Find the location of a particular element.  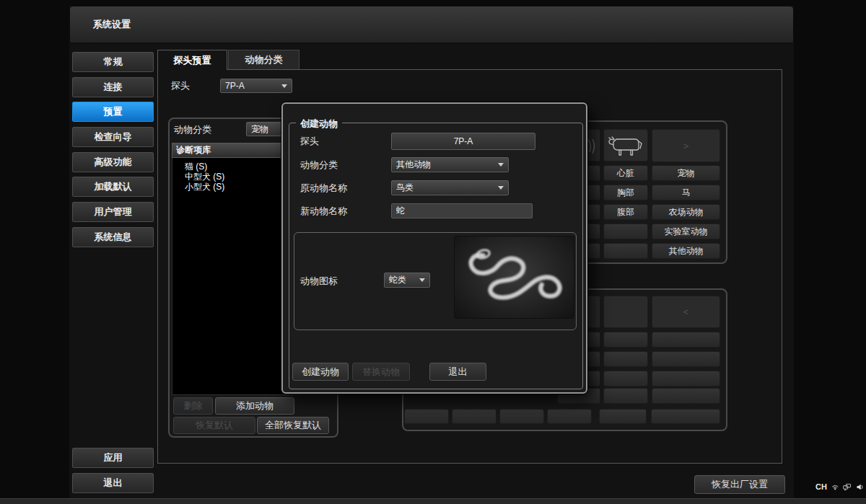

animal-icon-label: 动物图标 is located at coordinates (329, 281).